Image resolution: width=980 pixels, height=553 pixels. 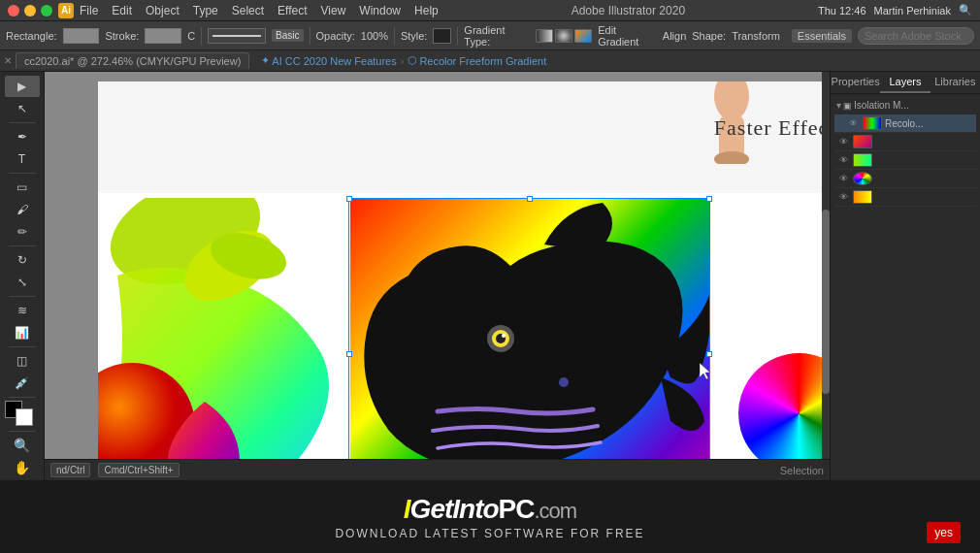 I want to click on layers-header: ▾ ▣ Isolation M..., so click(x=905, y=105).